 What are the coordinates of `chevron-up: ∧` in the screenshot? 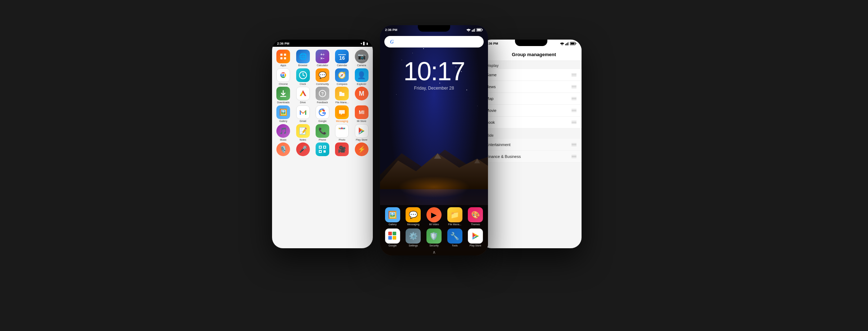 It's located at (434, 252).